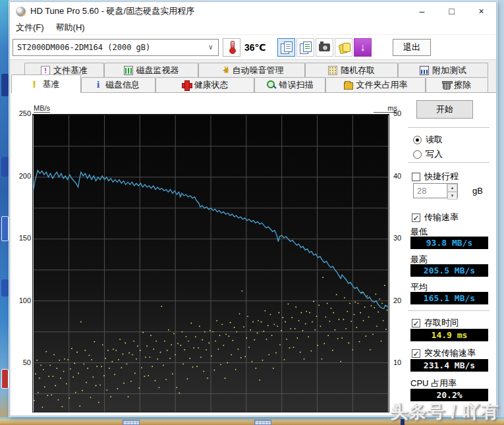  I want to click on min-value: 93.8 MB/s, so click(449, 242).